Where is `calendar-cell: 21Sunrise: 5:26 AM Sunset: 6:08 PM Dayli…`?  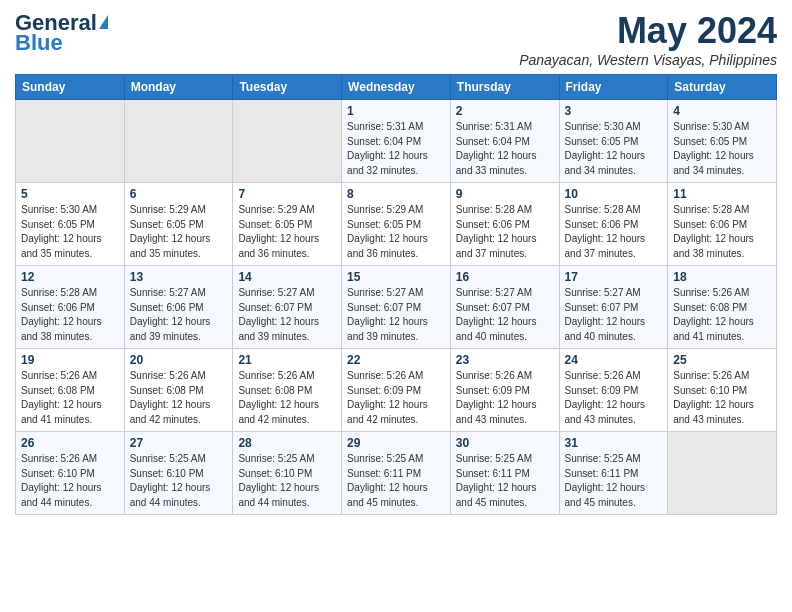
calendar-cell: 21Sunrise: 5:26 AM Sunset: 6:08 PM Dayli… is located at coordinates (288, 390).